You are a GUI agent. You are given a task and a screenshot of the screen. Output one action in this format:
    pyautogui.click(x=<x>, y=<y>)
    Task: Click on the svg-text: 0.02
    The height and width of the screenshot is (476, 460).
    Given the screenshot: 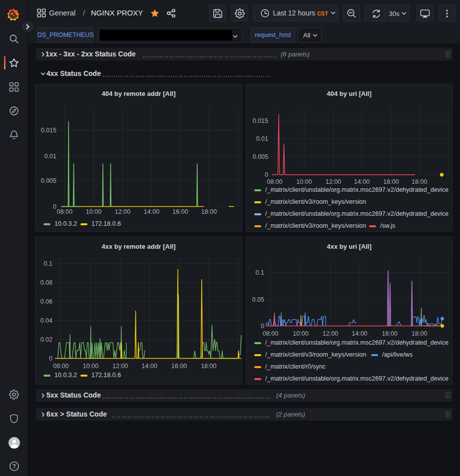 What is the action you would take?
    pyautogui.click(x=46, y=340)
    